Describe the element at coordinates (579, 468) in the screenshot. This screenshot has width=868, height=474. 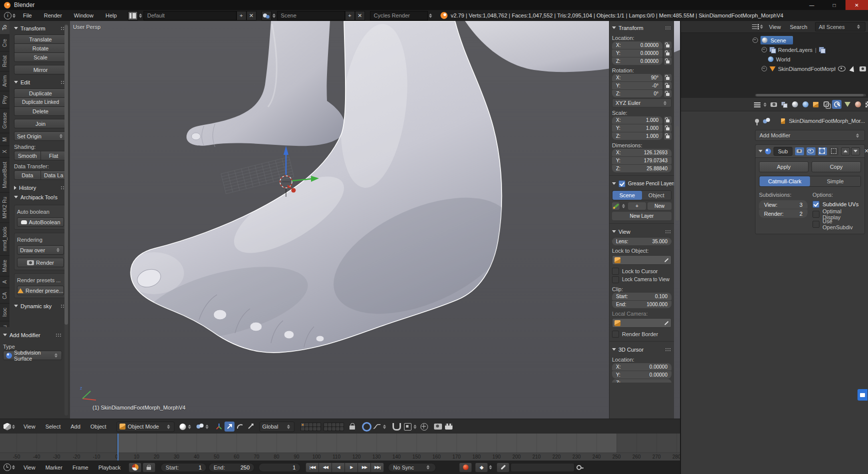
I see `key-icon` at that location.